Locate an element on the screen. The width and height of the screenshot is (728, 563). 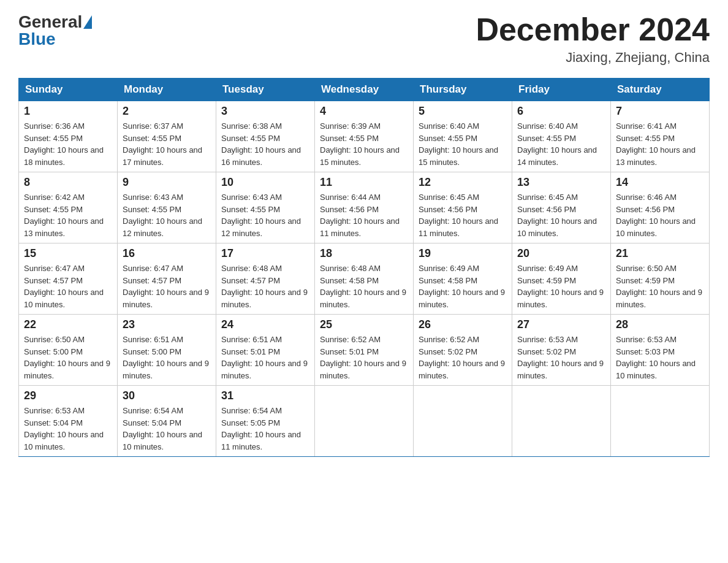
day-number: 28 is located at coordinates (660, 325).